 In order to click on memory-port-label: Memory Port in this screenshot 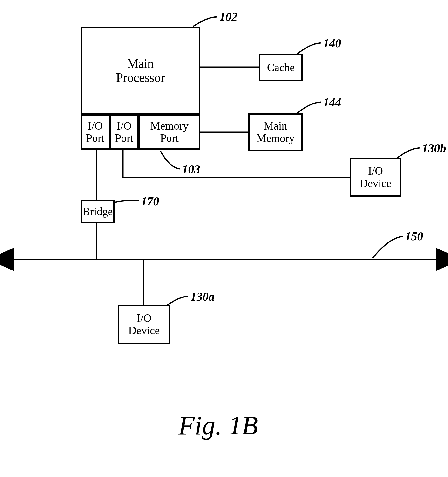, I will do `click(169, 132)`.